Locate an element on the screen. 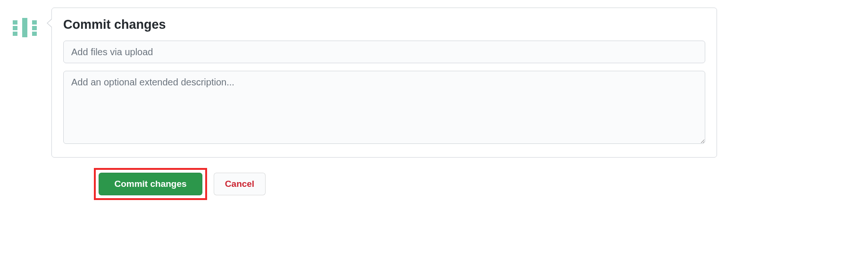 The height and width of the screenshot is (276, 868). commit-changes-button: Commit changes is located at coordinates (150, 184).